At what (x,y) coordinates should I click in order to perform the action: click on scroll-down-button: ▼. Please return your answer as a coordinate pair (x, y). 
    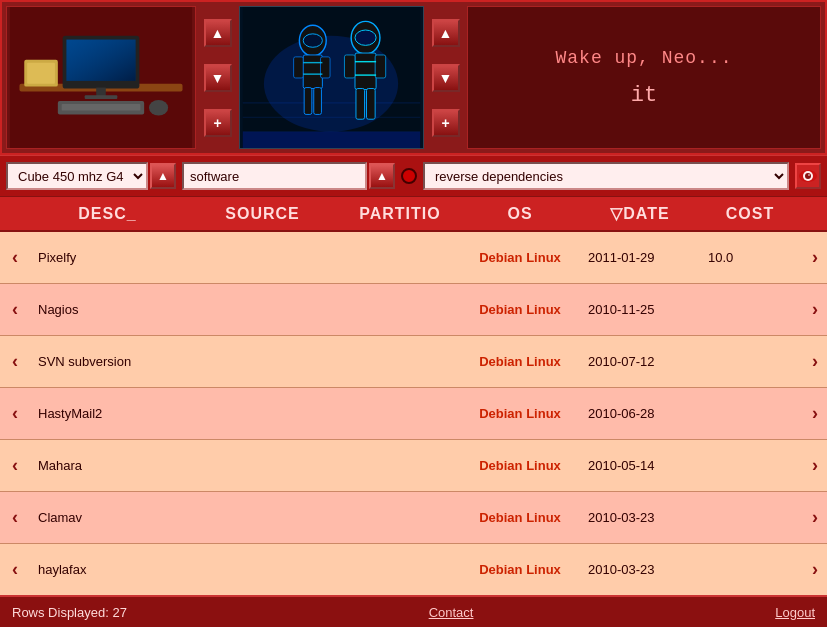
    Looking at the image, I should click on (218, 78).